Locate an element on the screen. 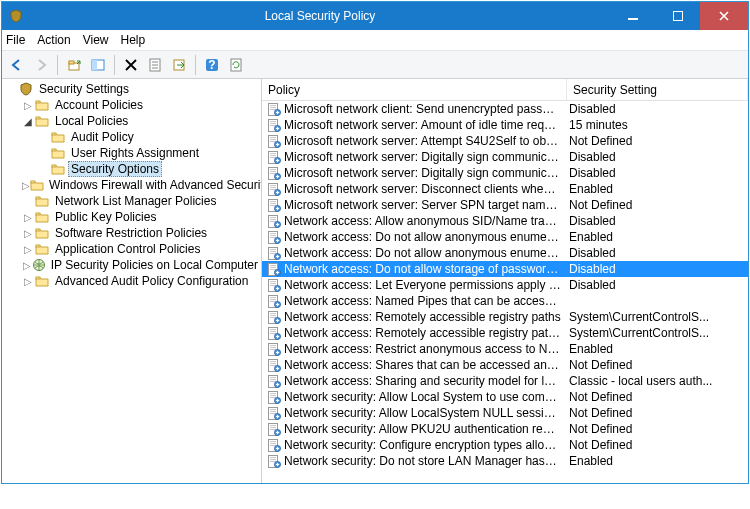  policy-row: Network access: Shares that can be acces… is located at coordinates (505, 365).